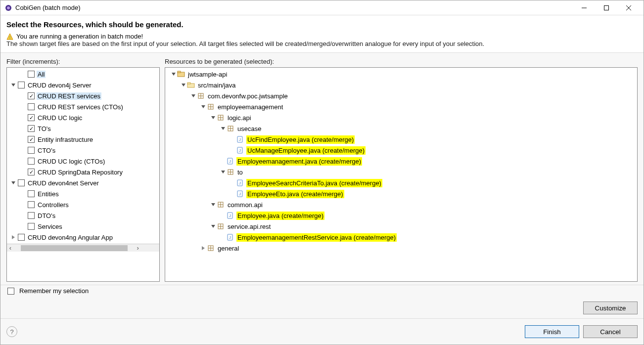  Describe the element at coordinates (80, 37) in the screenshot. I see `warning-text: You are running a generation in batch mo…` at that location.